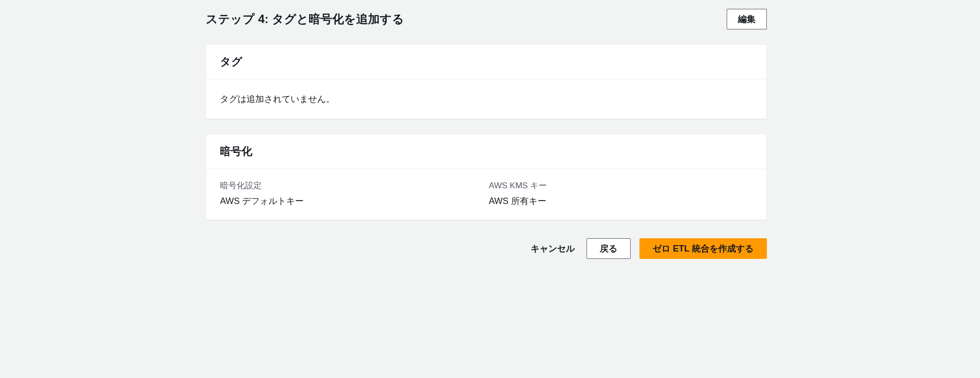  What do you see at coordinates (621, 185) in the screenshot?
I see `kms-key-label: AWS KMS キー` at bounding box center [621, 185].